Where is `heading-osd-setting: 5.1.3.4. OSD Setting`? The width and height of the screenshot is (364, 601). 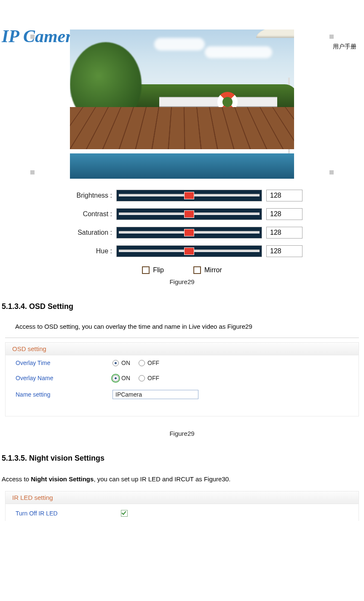
heading-osd-setting: 5.1.3.4. OSD Setting is located at coordinates (183, 307).